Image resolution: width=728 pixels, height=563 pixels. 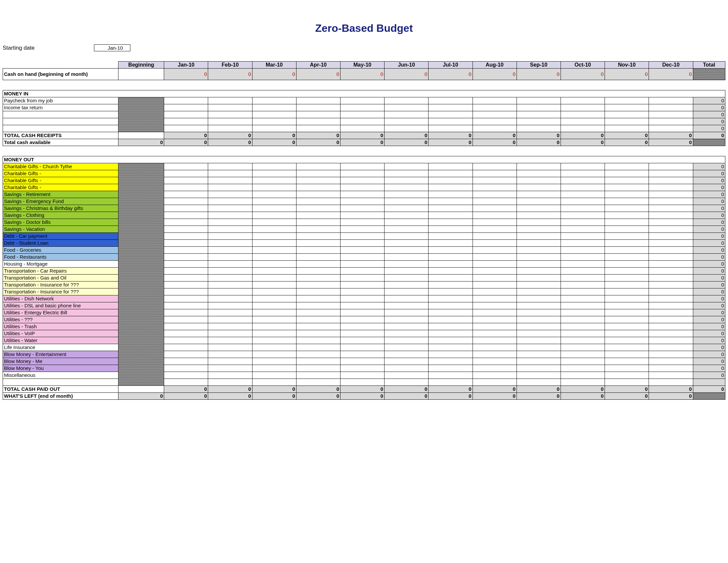 I want to click on total-paid-row: TOTAL CASH PAID OUT0000000000000, so click(x=364, y=390).